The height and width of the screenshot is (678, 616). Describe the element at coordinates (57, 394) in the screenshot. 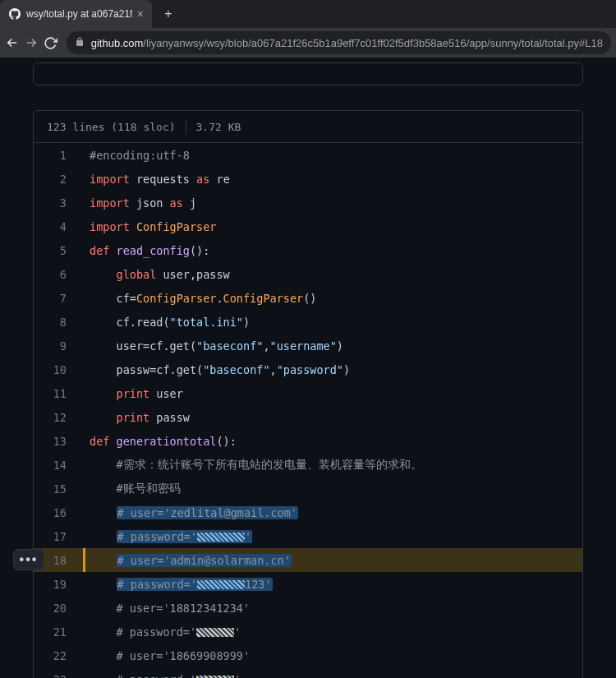

I see `line-number: 11` at that location.